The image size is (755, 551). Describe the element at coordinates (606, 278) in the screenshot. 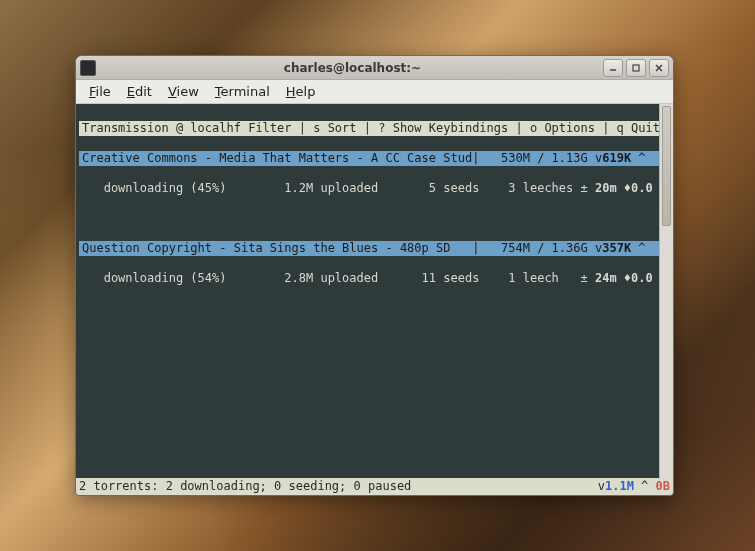

I see `eta: 24m` at that location.